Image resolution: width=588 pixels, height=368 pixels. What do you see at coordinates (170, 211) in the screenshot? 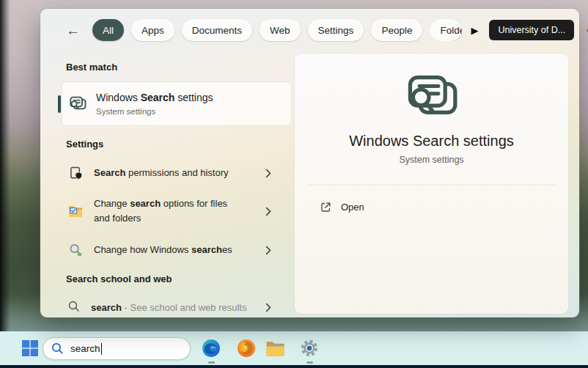
I see `result-search-options-files: Change search options for files and fold…` at bounding box center [170, 211].